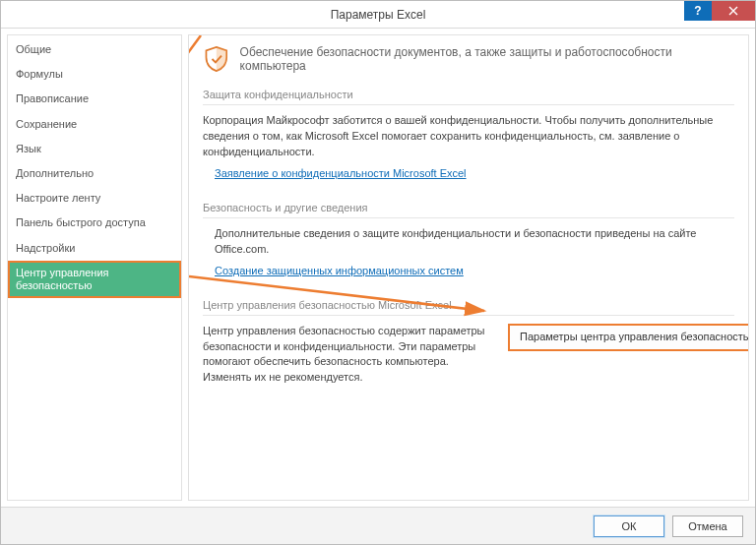 The image size is (756, 545). I want to click on help-button: ?, so click(698, 11).